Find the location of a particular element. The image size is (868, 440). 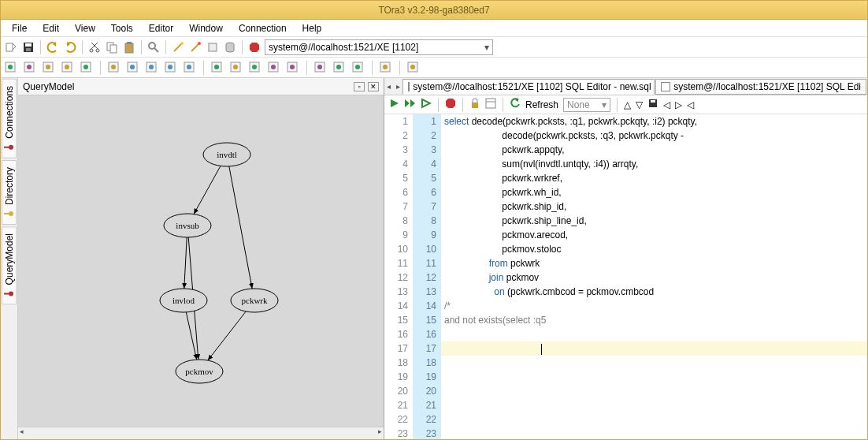

menu-edit: Edit is located at coordinates (50, 28).